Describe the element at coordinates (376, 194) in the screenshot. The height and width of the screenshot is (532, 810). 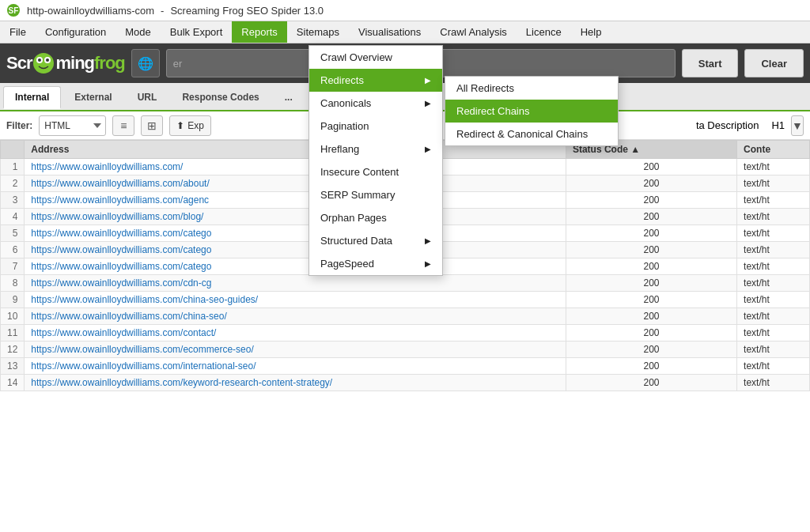
I see `reports-menu-item-serp-summary: SERP Summary` at that location.